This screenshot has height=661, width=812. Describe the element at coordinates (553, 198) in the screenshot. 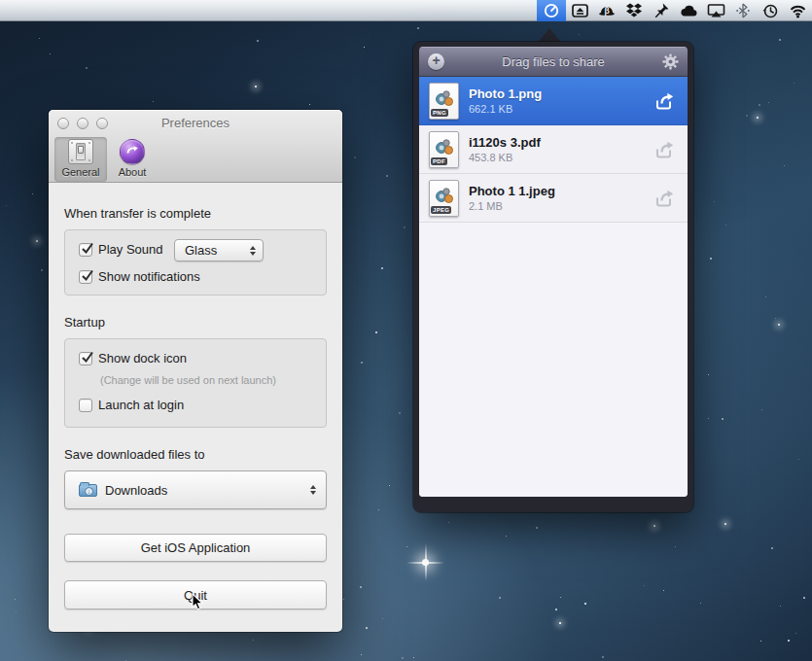

I see `file-row-photo-1-1-jpeg: JPEG Photo 1 1.jpeg 2.1 MB` at that location.